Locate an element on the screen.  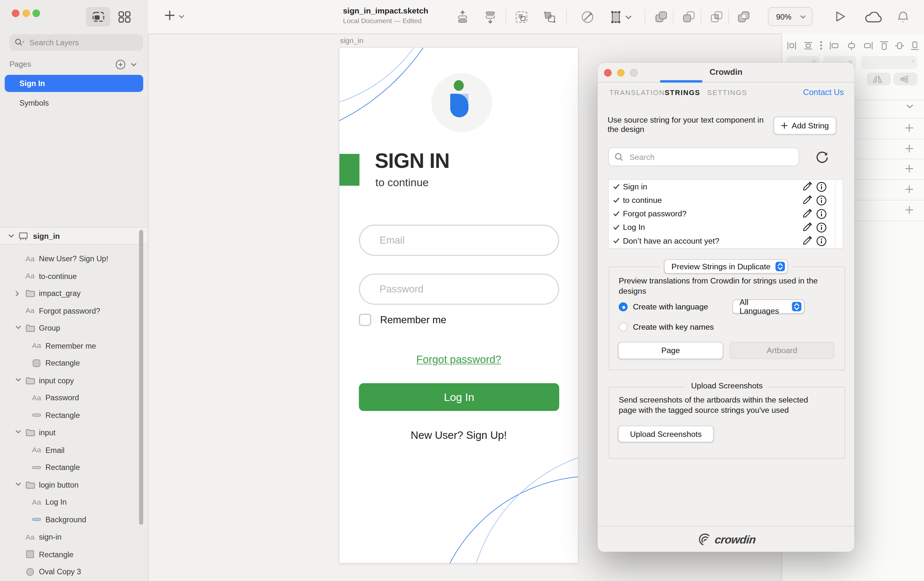
minimize-window-button is located at coordinates (26, 13).